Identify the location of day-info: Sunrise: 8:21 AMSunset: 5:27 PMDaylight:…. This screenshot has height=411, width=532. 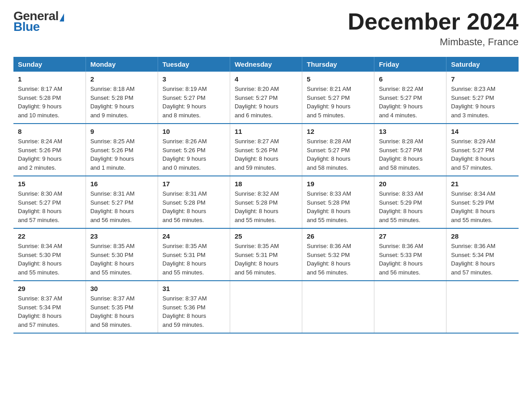
(338, 102).